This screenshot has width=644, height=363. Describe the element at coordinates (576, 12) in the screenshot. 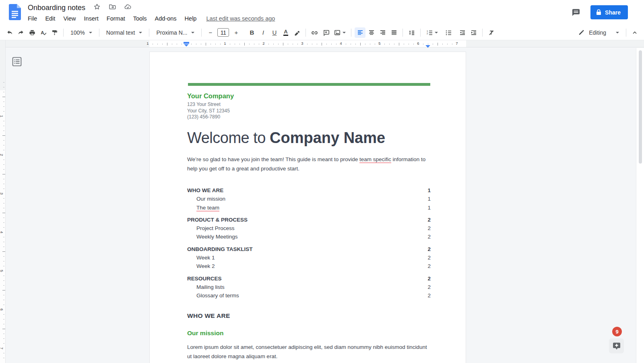

I see `open-comments-button` at that location.